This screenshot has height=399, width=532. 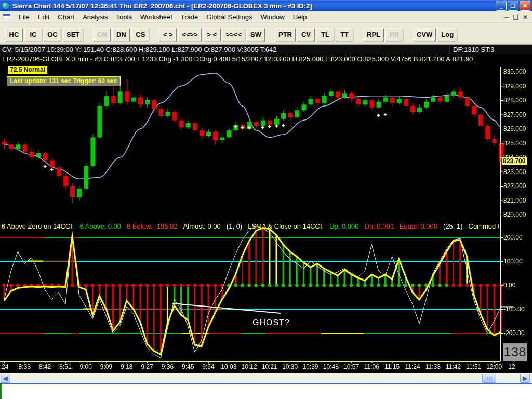 What do you see at coordinates (45, 34) in the screenshot?
I see `toolbar-group: HCICOCSET` at bounding box center [45, 34].